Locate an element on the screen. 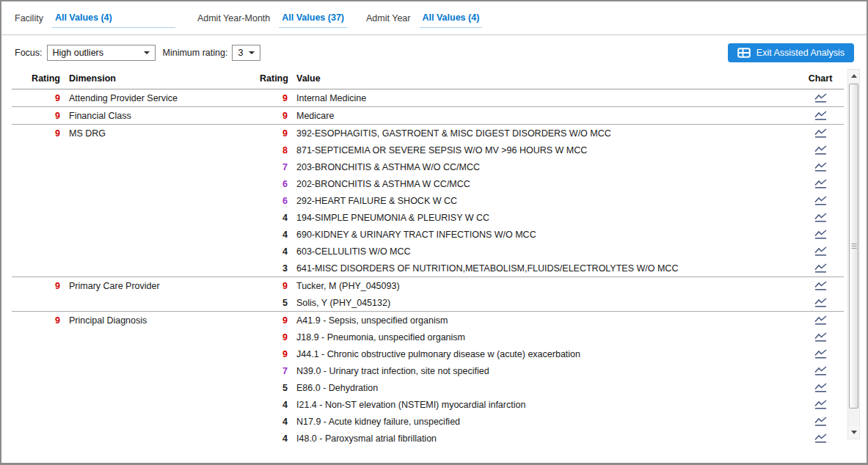  scrollbar-thumb is located at coordinates (854, 246).